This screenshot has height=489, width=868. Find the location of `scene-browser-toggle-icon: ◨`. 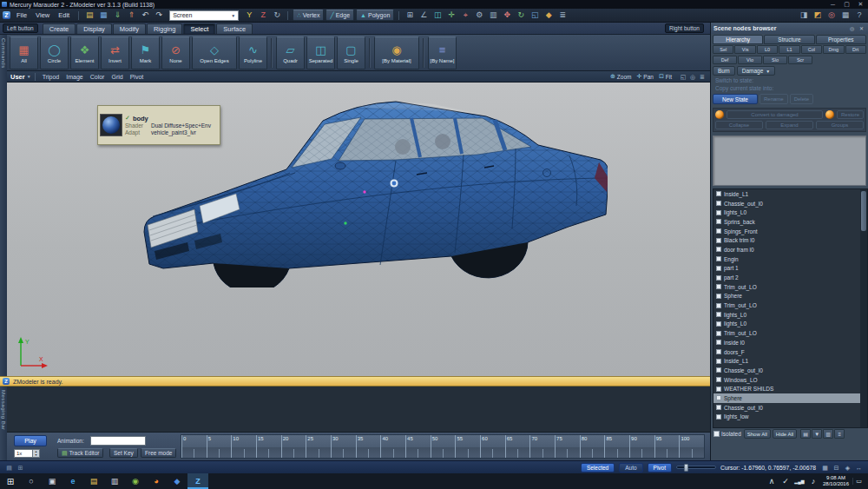

scene-browser-toggle-icon: ◨ is located at coordinates (804, 16).